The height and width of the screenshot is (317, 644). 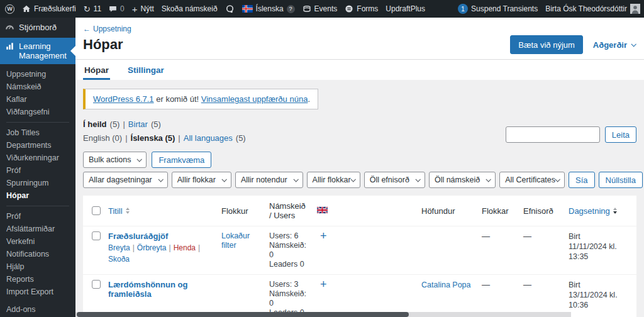 What do you see at coordinates (49, 9) in the screenshot?
I see `site-name-menu: Fræðslukerfi` at bounding box center [49, 9].